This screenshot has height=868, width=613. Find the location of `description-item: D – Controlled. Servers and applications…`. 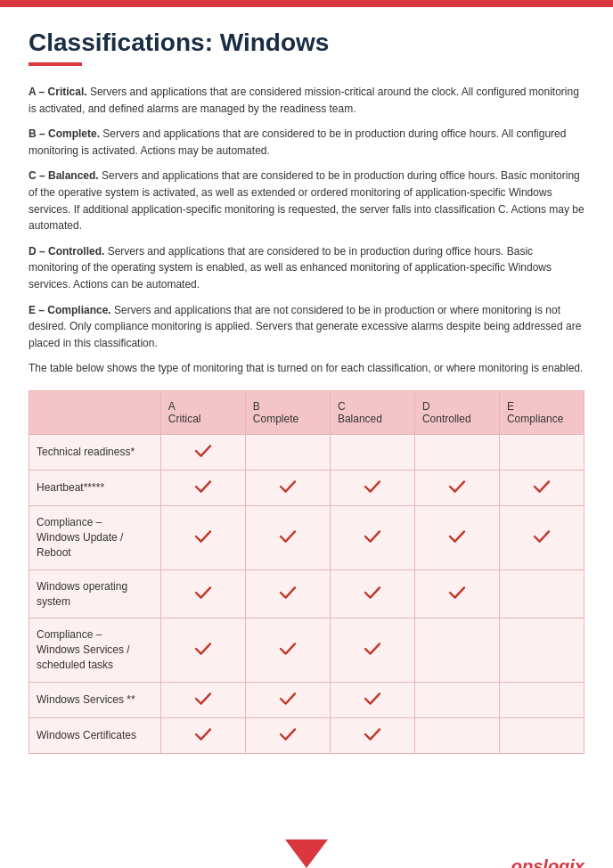

description-item: D – Controlled. Servers and applications… is located at coordinates (306, 268).